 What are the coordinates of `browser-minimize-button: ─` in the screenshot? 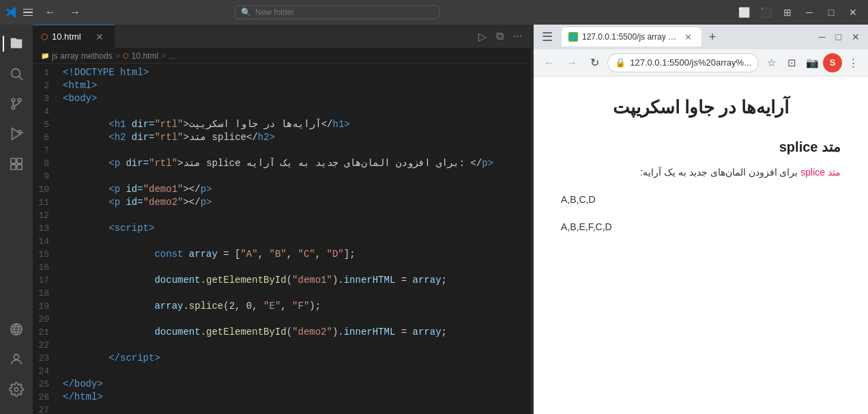 It's located at (822, 37).